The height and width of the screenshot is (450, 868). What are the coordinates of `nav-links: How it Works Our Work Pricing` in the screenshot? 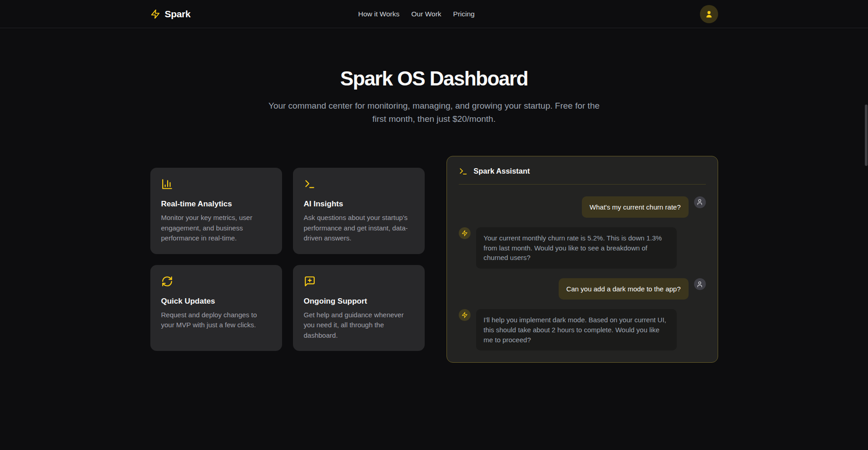 It's located at (417, 14).